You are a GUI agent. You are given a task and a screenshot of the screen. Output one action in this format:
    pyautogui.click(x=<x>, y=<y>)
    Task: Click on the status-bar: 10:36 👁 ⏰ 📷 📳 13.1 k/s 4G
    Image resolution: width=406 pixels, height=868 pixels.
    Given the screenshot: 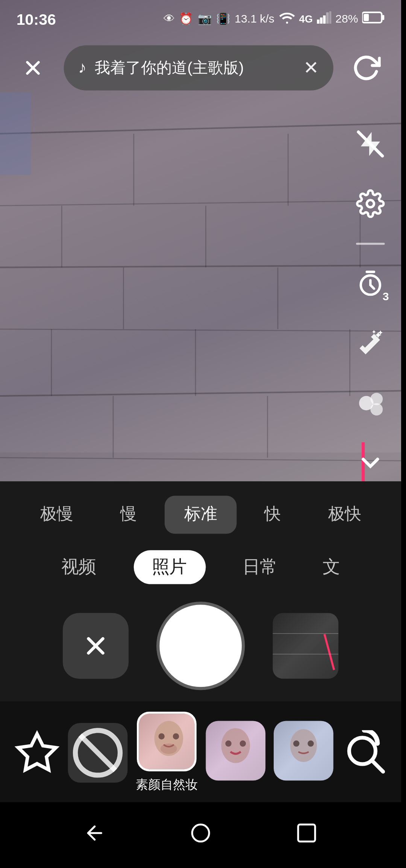 What is the action you would take?
    pyautogui.click(x=201, y=19)
    